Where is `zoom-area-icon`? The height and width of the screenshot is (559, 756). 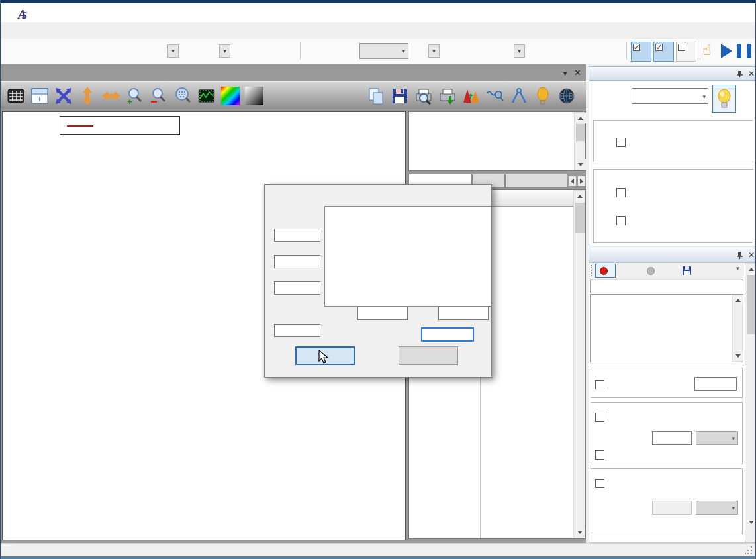 zoom-area-icon is located at coordinates (183, 95).